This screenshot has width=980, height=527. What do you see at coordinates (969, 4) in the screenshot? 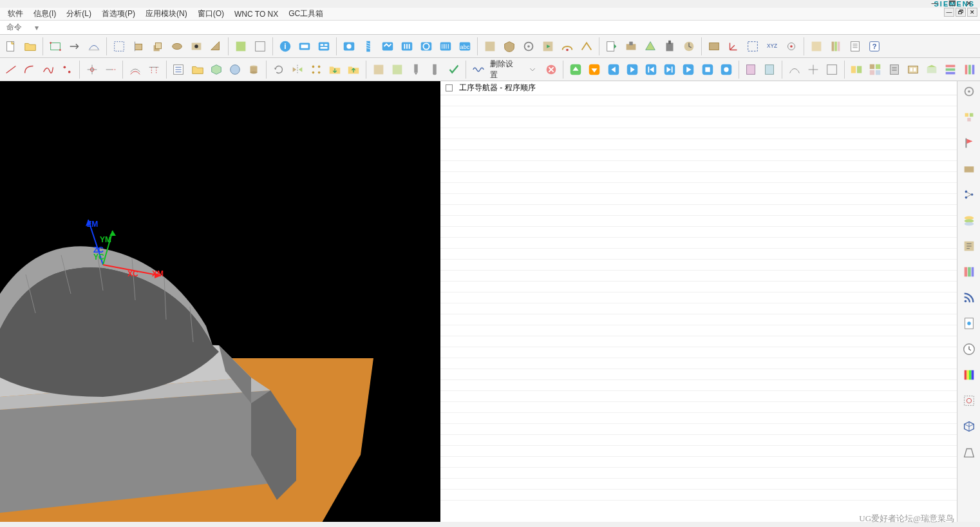
I see `window-close: ✕` at bounding box center [969, 4].